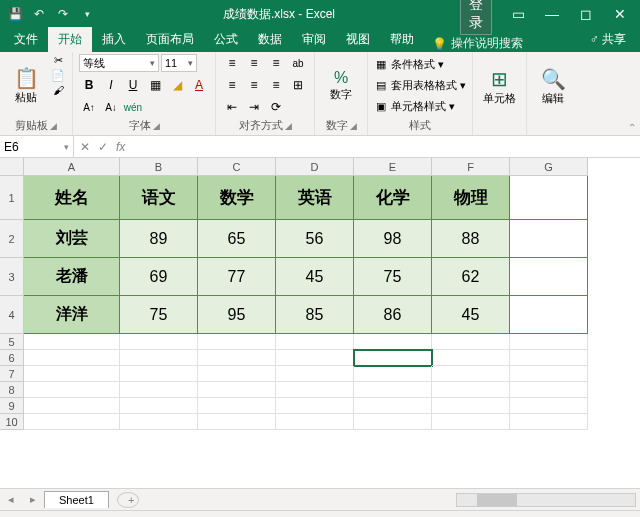  I want to click on tab-help: 帮助, so click(402, 40).